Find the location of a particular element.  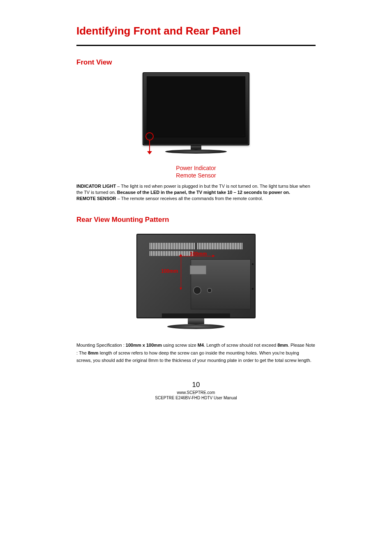

indicator-light-label: INDICATOR LIGHT is located at coordinates (96, 186).